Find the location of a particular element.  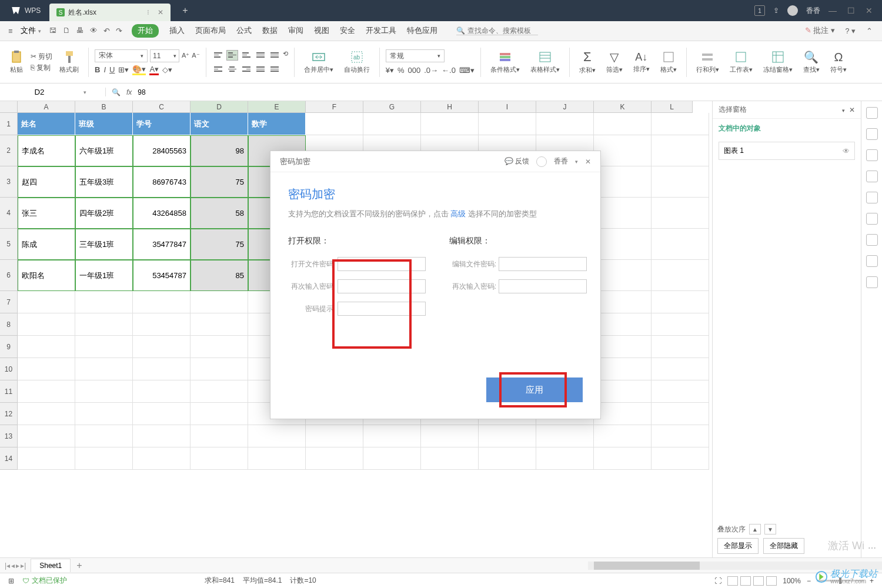

rail-select-icon is located at coordinates (872, 113).